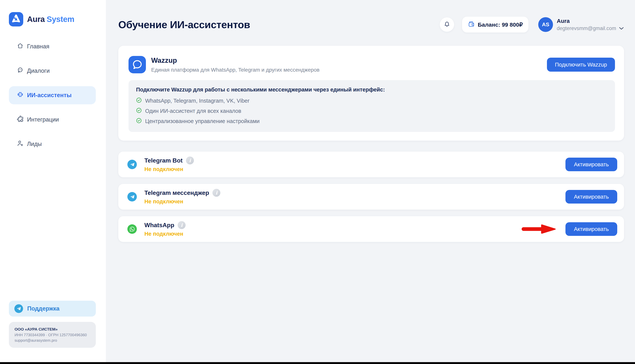 This screenshot has height=364, width=635. I want to click on user-email: degterevsmm@gmail.com, so click(586, 28).